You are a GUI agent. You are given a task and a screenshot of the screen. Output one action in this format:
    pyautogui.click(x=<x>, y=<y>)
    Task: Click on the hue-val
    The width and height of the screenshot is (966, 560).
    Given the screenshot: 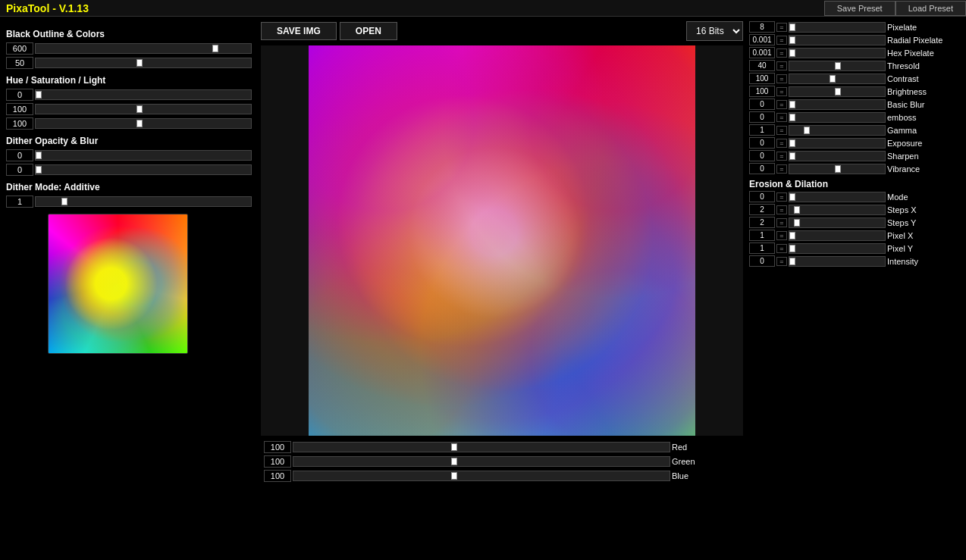 What is the action you would take?
    pyautogui.click(x=20, y=95)
    